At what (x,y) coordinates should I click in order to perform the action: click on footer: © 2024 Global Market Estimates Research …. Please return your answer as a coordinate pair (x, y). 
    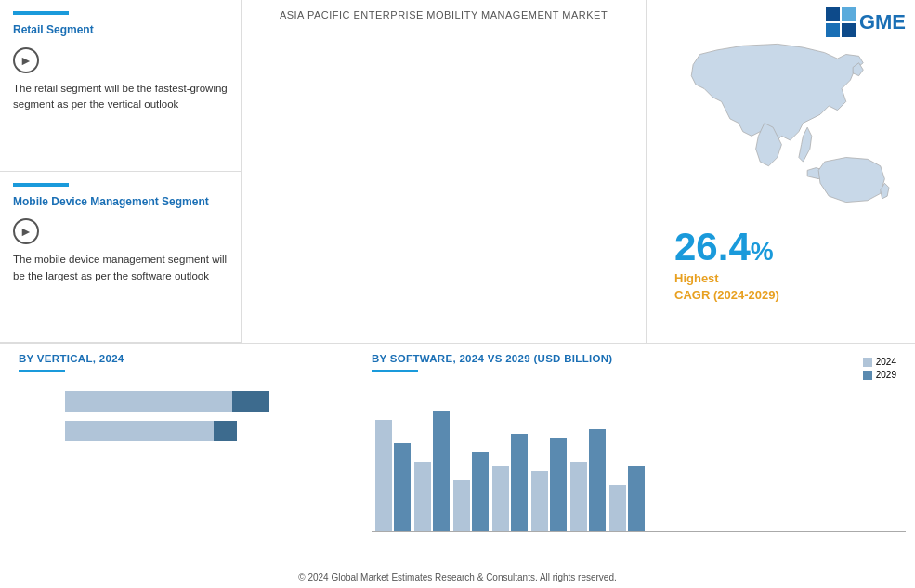
    Looking at the image, I should click on (457, 578).